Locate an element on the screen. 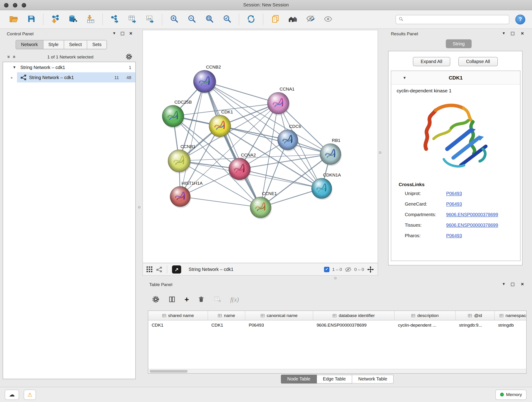 The width and height of the screenshot is (532, 402). string-tab: String is located at coordinates (459, 44).